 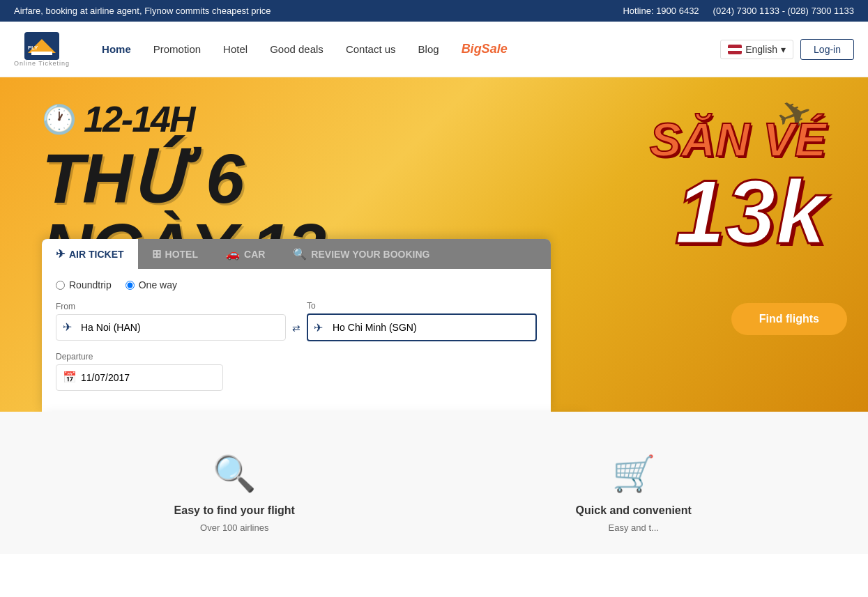 What do you see at coordinates (254, 254) in the screenshot?
I see `tab-car-label: CAR` at bounding box center [254, 254].